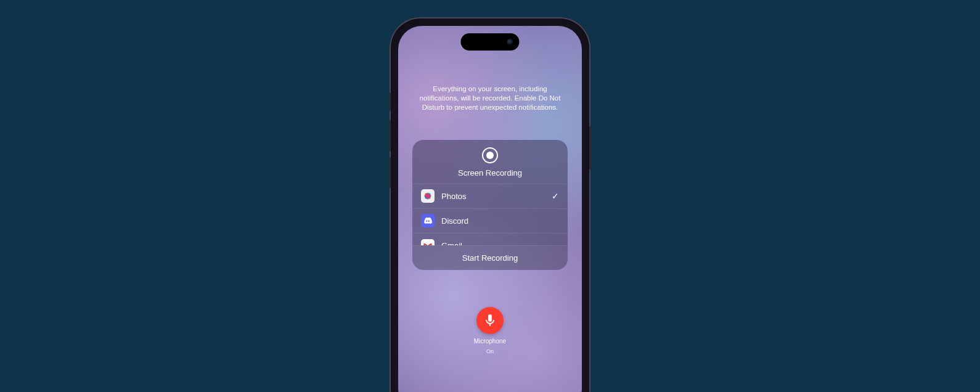 Image resolution: width=980 pixels, height=392 pixels. What do you see at coordinates (490, 214) in the screenshot?
I see `destination-list: Photos ✓ Discord` at bounding box center [490, 214].